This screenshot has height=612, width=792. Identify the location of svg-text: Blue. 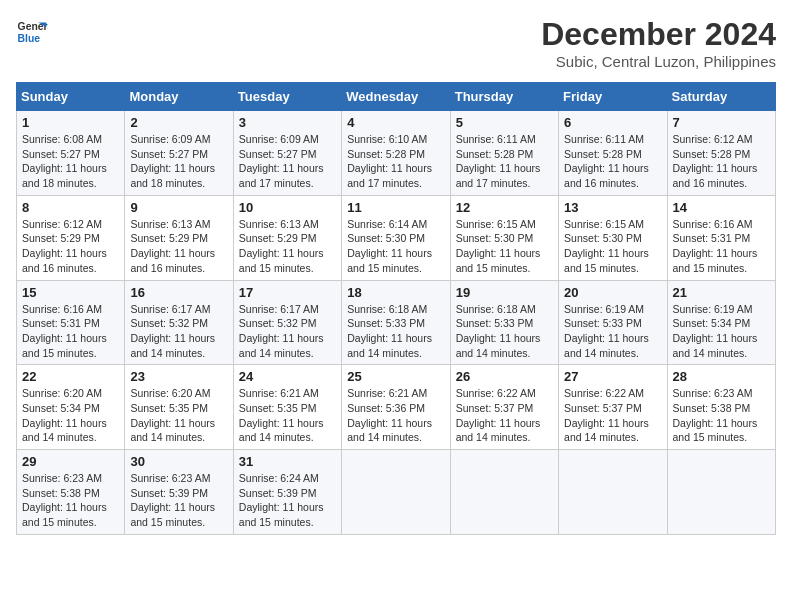
(30, 38).